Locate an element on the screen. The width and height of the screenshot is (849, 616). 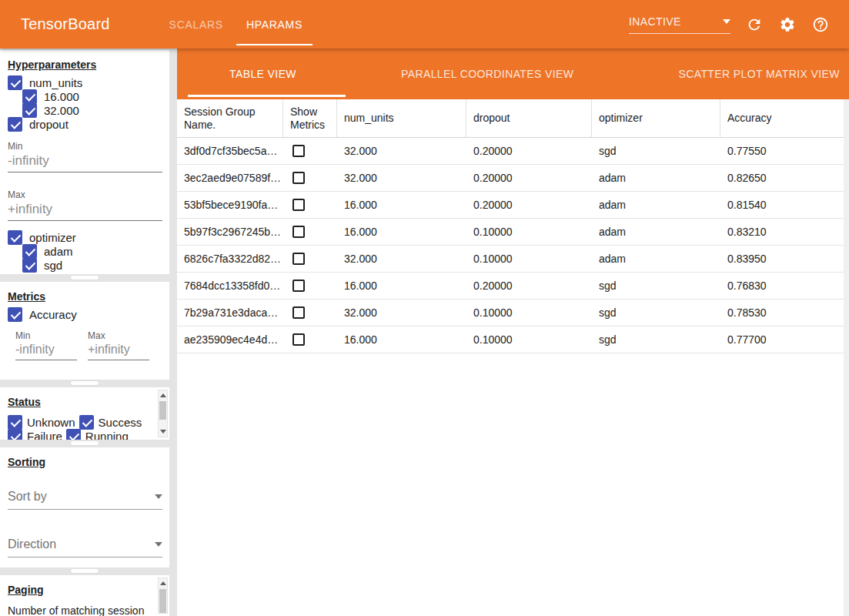
hyperparameters-panel: Hyperparameters num_units 16.000 32.000 … is located at coordinates (85, 162).